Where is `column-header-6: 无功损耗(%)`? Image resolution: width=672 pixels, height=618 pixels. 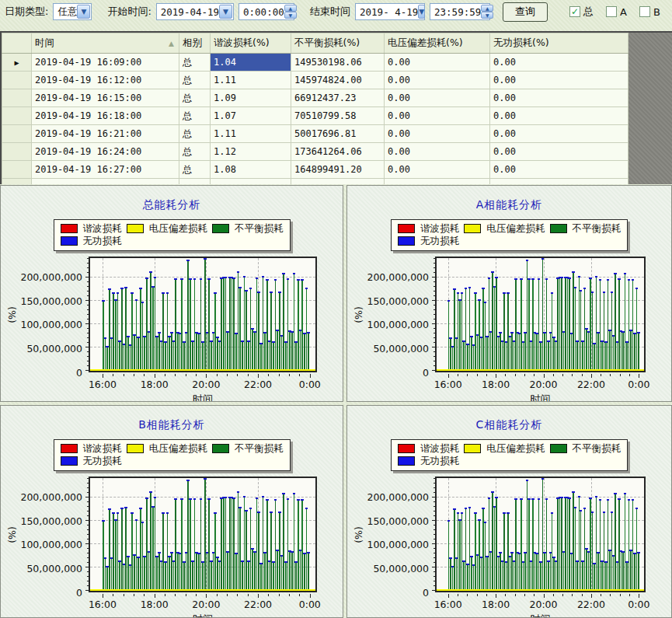
column-header-6: 无功损耗(%) is located at coordinates (559, 44).